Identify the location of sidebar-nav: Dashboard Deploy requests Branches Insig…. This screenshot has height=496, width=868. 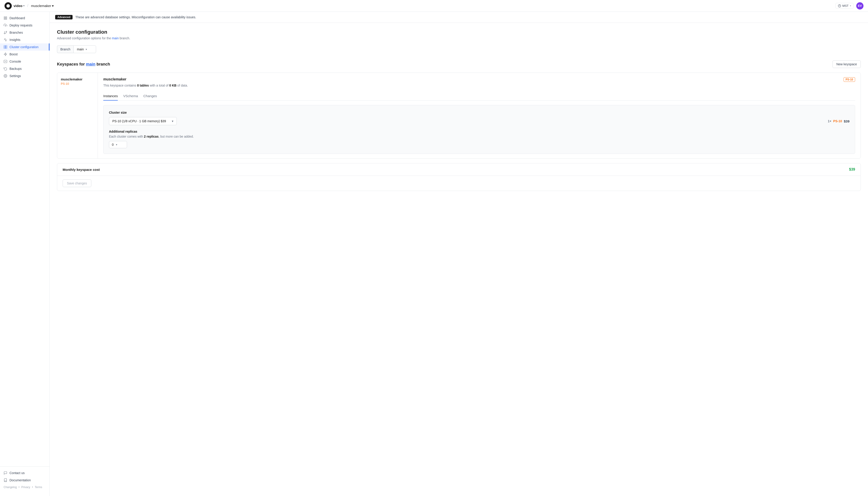
(25, 241).